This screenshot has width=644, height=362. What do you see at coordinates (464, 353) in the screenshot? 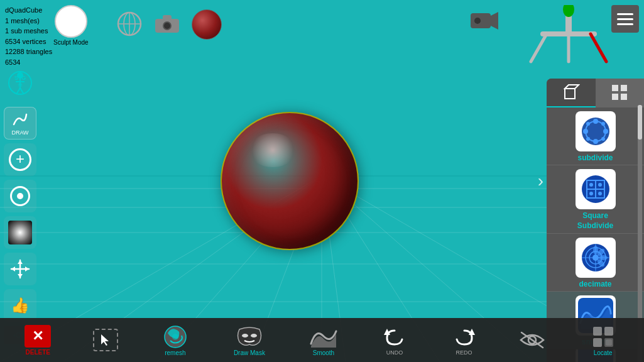
I see `redo-label: REDO` at bounding box center [464, 353].